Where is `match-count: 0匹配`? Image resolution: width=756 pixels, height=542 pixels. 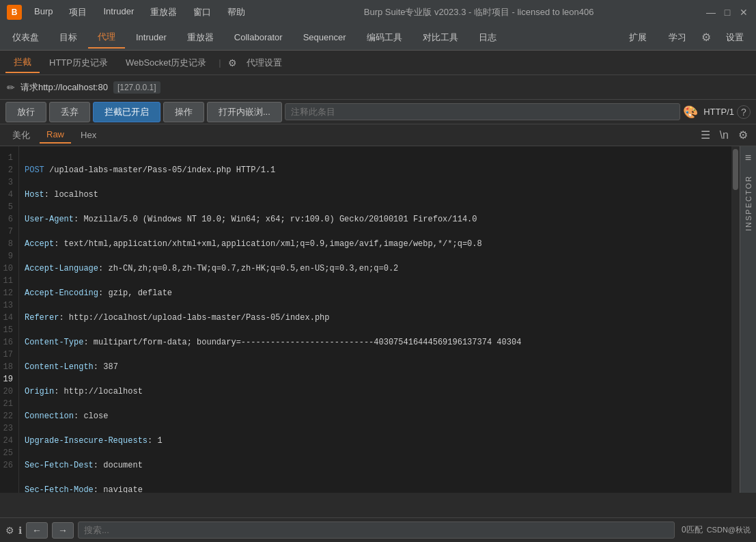
match-count: 0匹配 is located at coordinates (692, 530).